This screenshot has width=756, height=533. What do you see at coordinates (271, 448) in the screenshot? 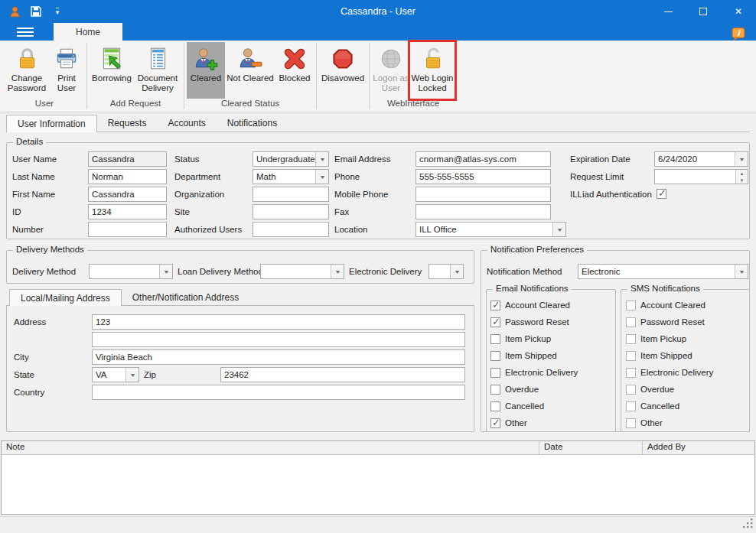
I see `notes-column-note: Note` at bounding box center [271, 448].